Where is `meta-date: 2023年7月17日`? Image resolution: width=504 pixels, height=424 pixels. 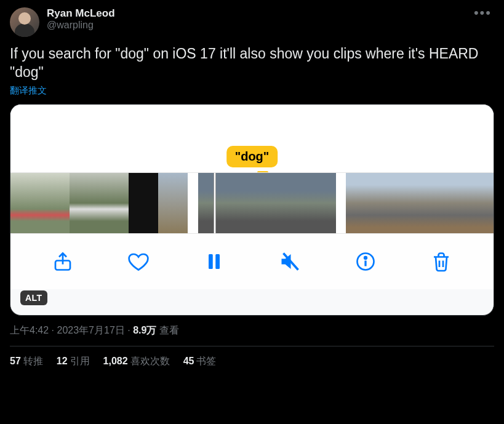 meta-date: 2023年7月17日 is located at coordinates (90, 330).